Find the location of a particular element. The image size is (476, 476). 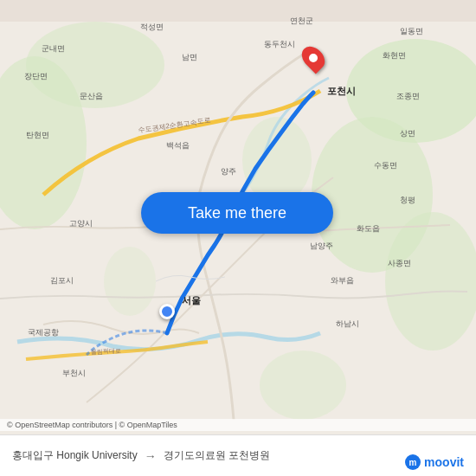

route-from: 홍대입구 Hongik University is located at coordinates (74, 455).